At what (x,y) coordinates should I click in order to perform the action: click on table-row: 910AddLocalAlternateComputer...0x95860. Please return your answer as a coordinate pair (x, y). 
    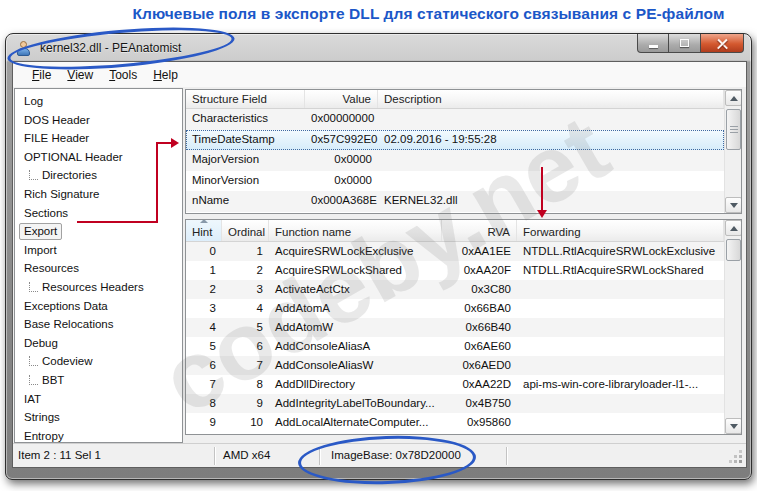
    Looking at the image, I should click on (455, 422).